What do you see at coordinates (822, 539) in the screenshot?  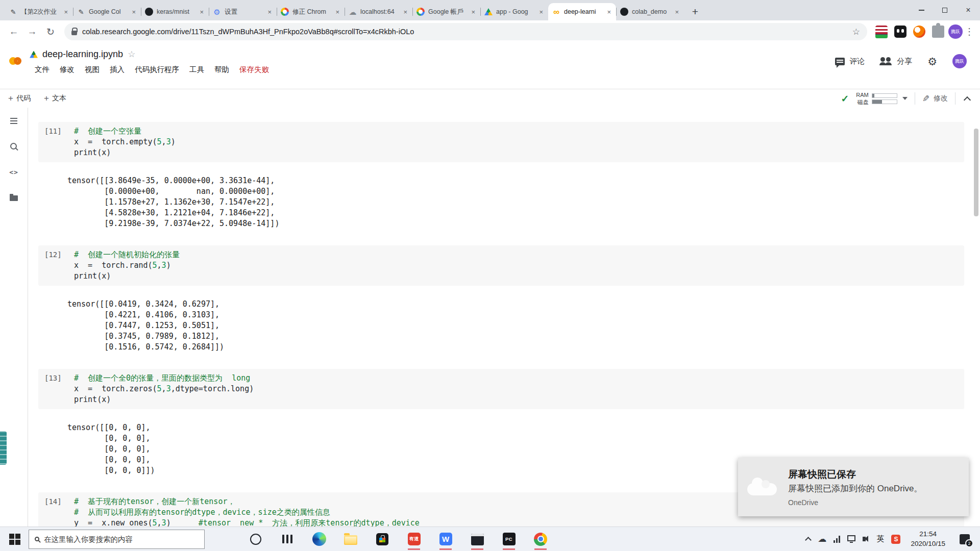 I see `onedrive-tray-icon` at bounding box center [822, 539].